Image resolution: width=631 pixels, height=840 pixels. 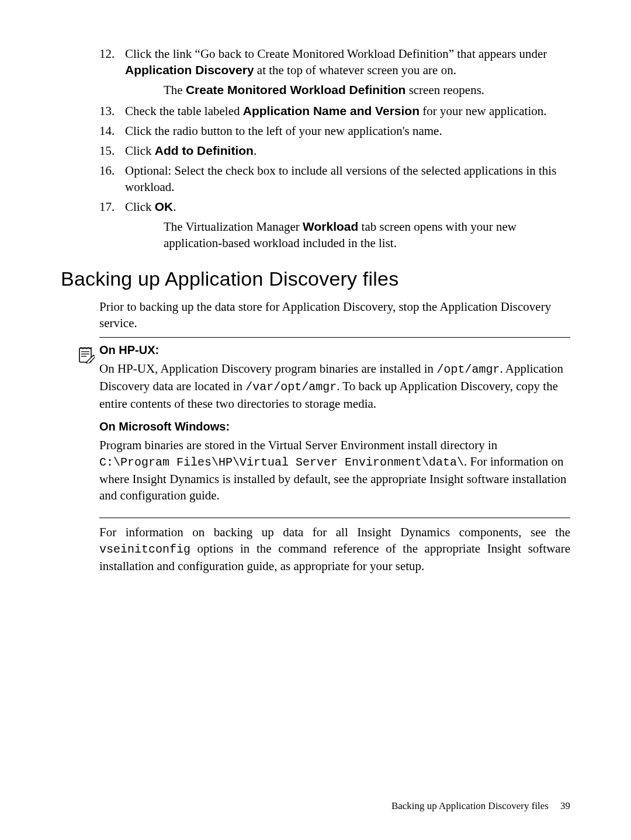 I want to click on text-run: Click the link “Go back to Create Monito…, so click(x=336, y=54).